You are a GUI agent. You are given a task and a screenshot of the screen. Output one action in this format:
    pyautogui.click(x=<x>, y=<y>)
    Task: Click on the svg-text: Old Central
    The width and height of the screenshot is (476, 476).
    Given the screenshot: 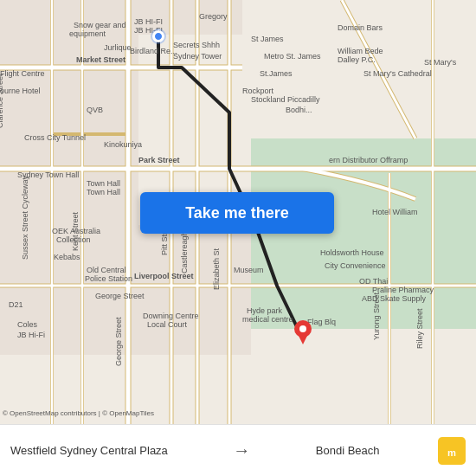 What is the action you would take?
    pyautogui.click(x=106, y=270)
    